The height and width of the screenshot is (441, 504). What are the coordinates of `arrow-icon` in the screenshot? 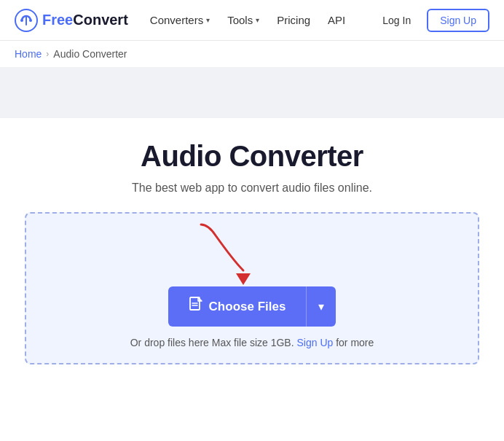 It's located at (237, 254).